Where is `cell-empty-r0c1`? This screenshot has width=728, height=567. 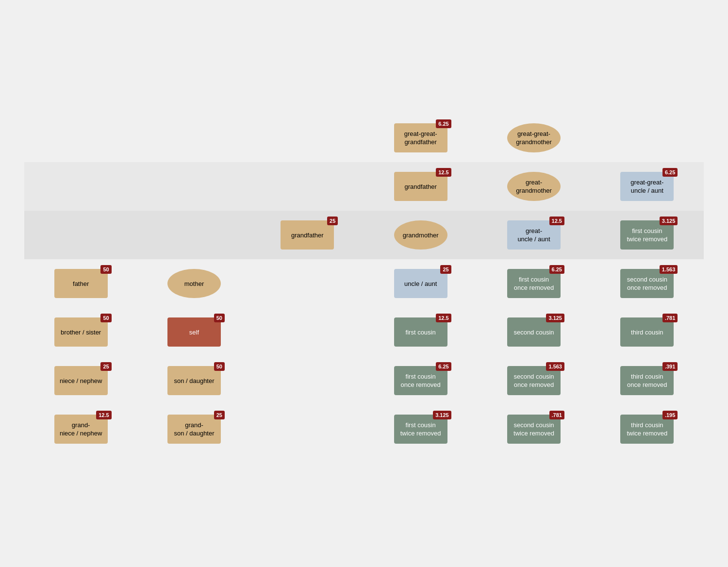
cell-empty-r0c1 is located at coordinates (81, 138).